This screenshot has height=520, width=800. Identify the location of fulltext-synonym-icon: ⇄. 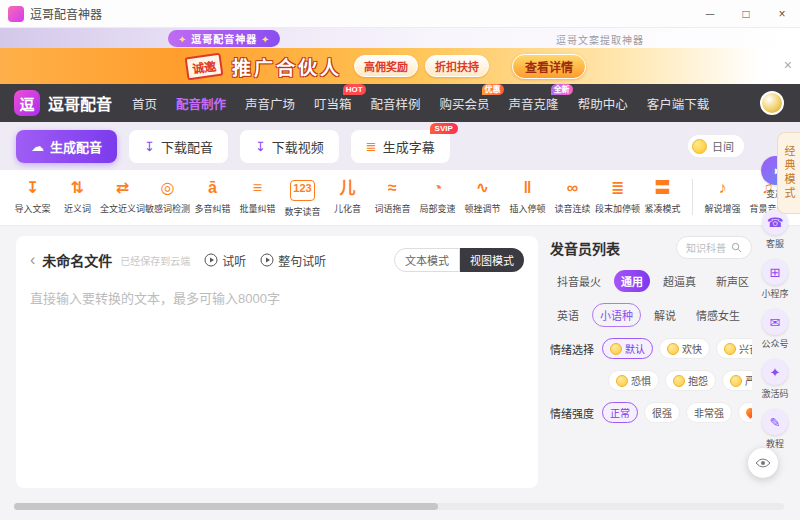
(122, 188).